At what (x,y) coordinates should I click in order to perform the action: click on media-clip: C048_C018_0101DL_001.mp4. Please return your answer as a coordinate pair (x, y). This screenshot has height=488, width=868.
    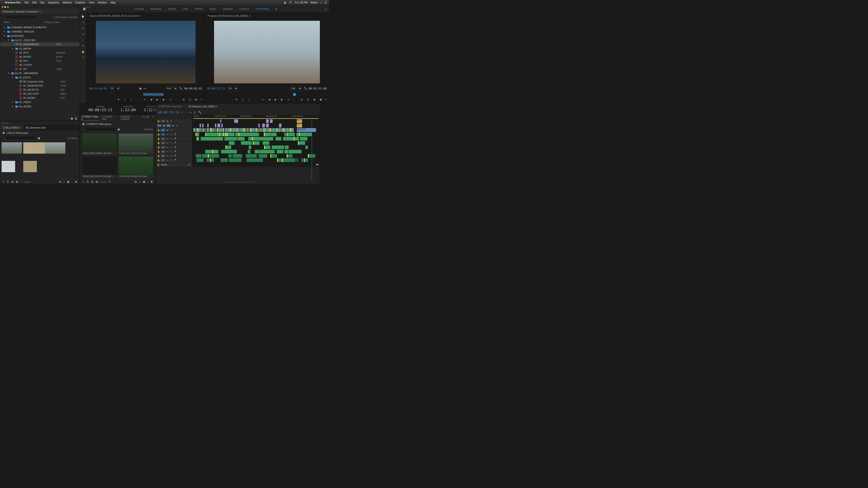
    Looking at the image, I should click on (100, 167).